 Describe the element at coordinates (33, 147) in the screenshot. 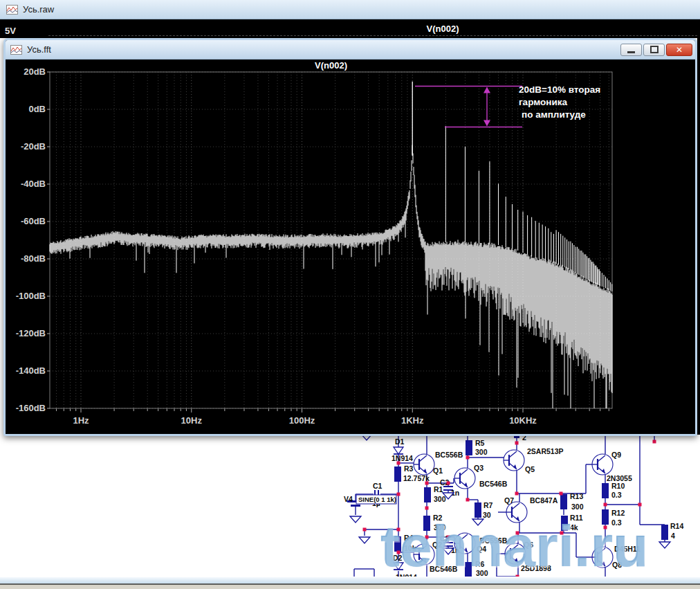

I see `svg-text: -20dB` at that location.